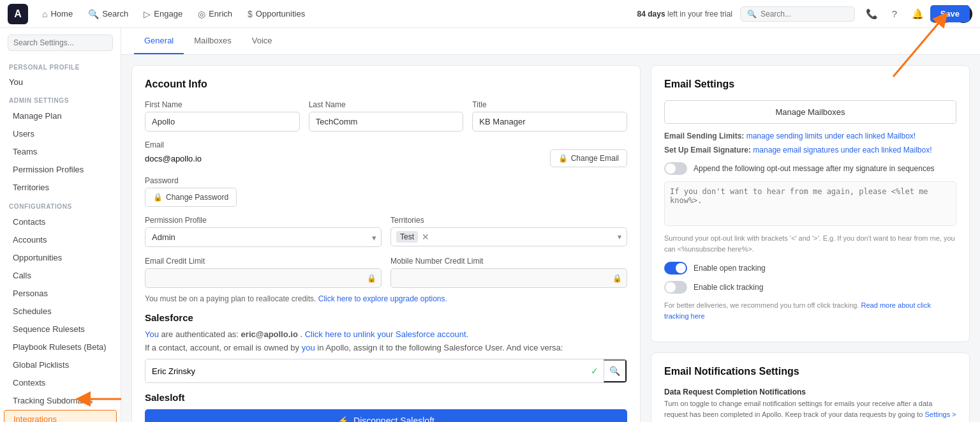 This screenshot has height=422, width=980. I want to click on sidebar-item-integrations: Integrations, so click(60, 416).